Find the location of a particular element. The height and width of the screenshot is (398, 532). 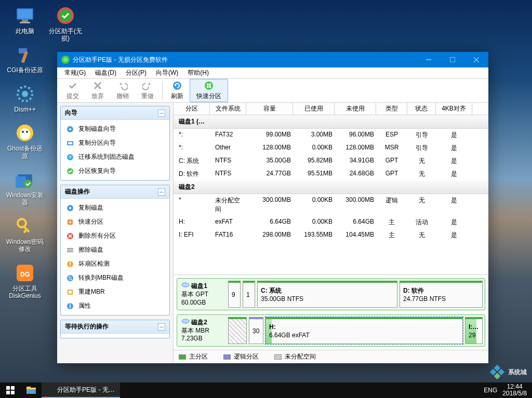

partition-row: H:exFAT6.64GB0.00KB6.64GB主活动是 is located at coordinates (331, 222).